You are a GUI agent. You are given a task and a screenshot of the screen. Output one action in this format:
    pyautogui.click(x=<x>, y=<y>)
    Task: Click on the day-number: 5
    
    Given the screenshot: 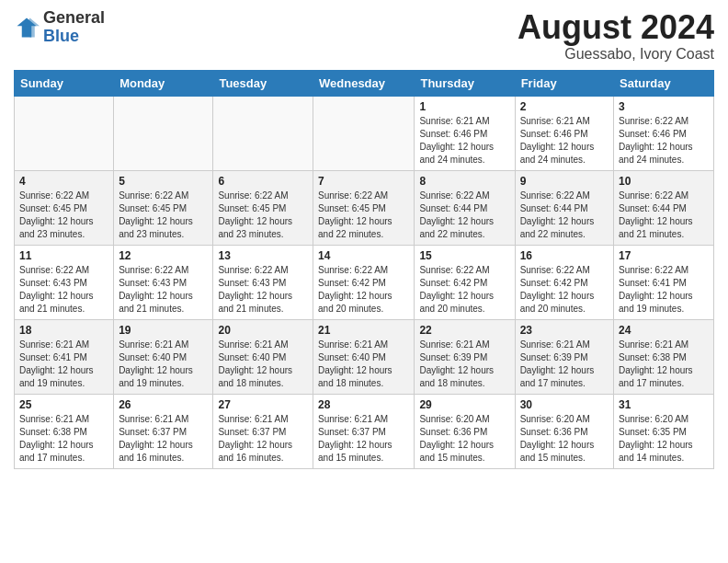 What is the action you would take?
    pyautogui.click(x=164, y=181)
    